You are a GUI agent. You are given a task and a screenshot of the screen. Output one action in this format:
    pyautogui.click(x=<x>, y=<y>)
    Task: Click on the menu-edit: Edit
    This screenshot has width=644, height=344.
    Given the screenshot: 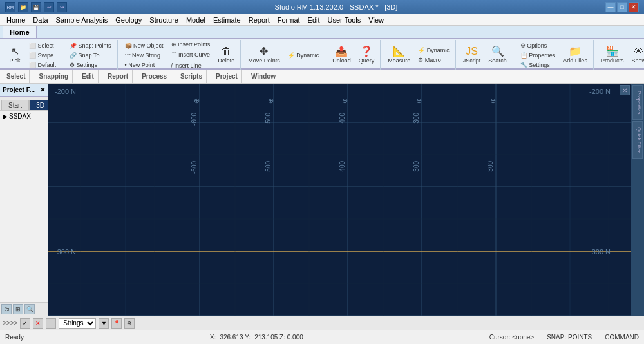 What is the action you would take?
    pyautogui.click(x=314, y=20)
    